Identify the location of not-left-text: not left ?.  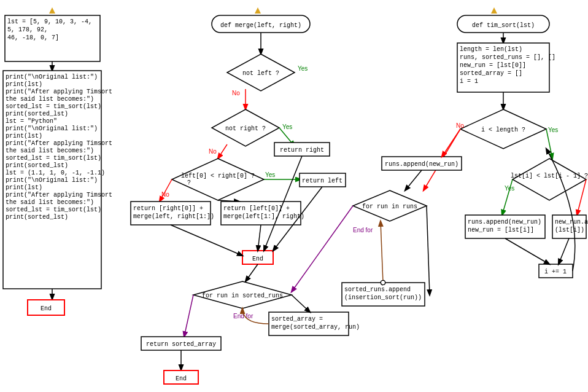
(261, 74).